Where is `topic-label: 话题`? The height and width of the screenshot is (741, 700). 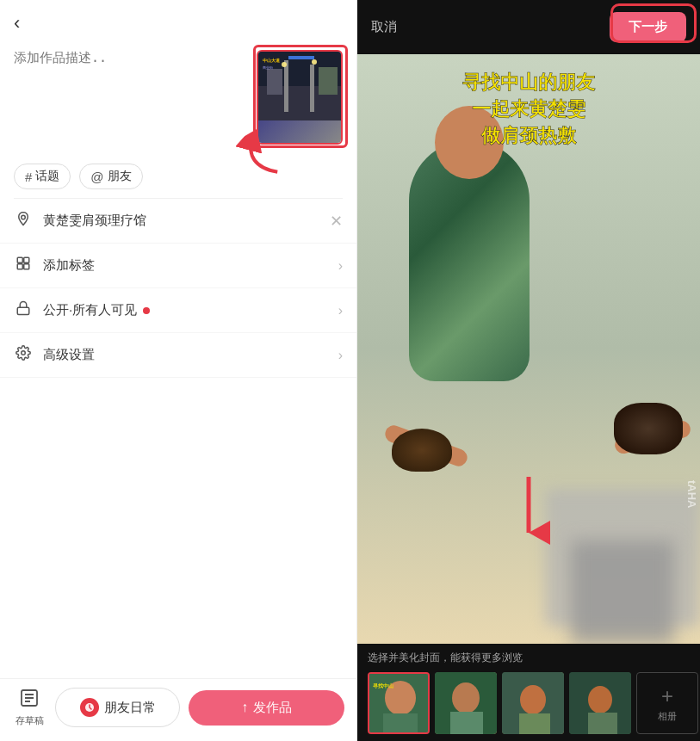 topic-label: 话题 is located at coordinates (47, 176).